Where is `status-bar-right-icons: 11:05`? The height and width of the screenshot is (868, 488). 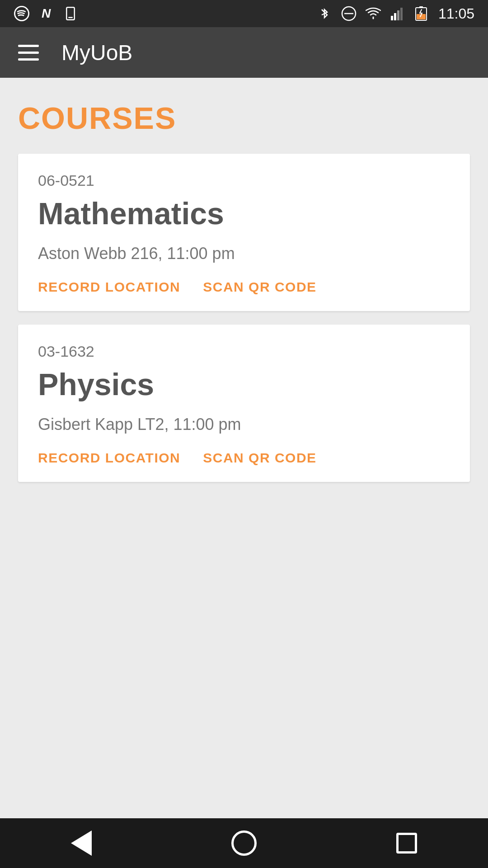 status-bar-right-icons: 11:05 is located at coordinates (395, 14).